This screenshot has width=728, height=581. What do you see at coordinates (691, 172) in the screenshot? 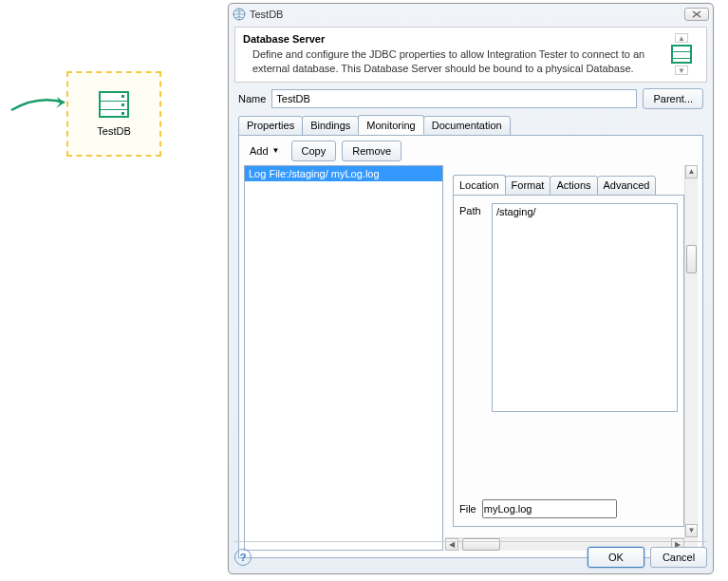
I see `scroll-up-icon: ▲` at bounding box center [691, 172].